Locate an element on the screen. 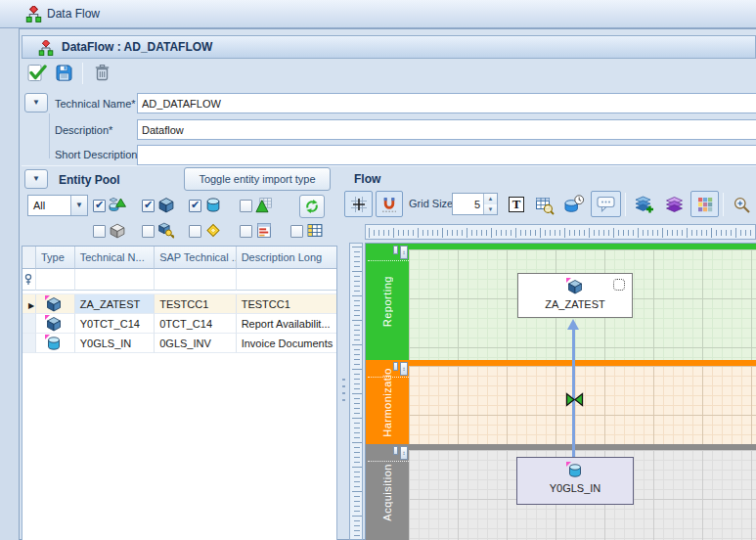 This screenshot has height=540, width=756. toggle-entity-import-label: Toggle entity import type is located at coordinates (256, 179).